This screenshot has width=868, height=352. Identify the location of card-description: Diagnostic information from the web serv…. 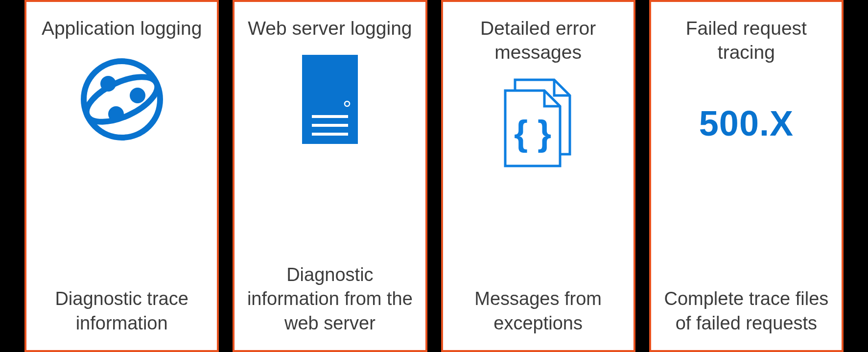
(330, 280).